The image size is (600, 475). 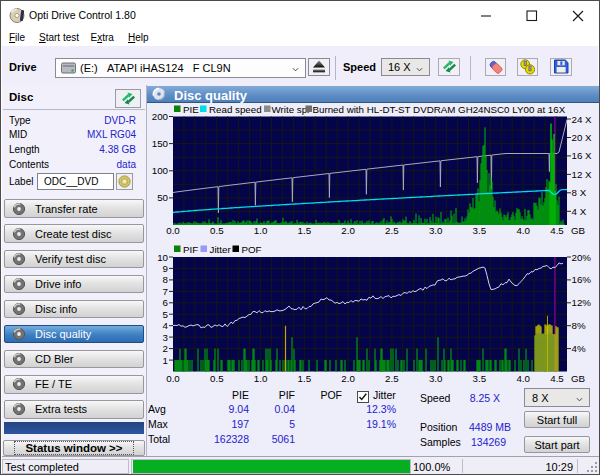 I want to click on svg-text: 6, so click(x=166, y=302).